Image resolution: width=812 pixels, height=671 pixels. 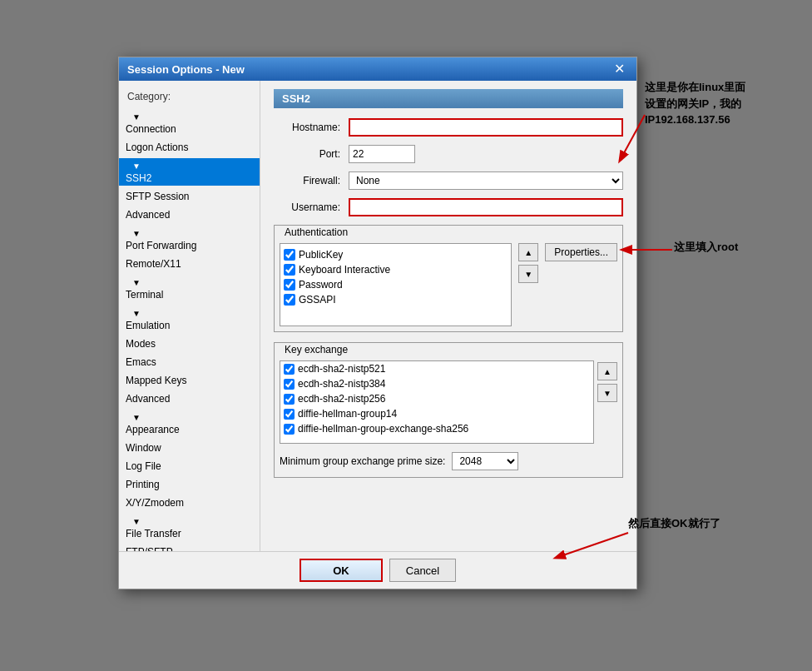 I want to click on auth-label-password: Password, so click(x=321, y=285).